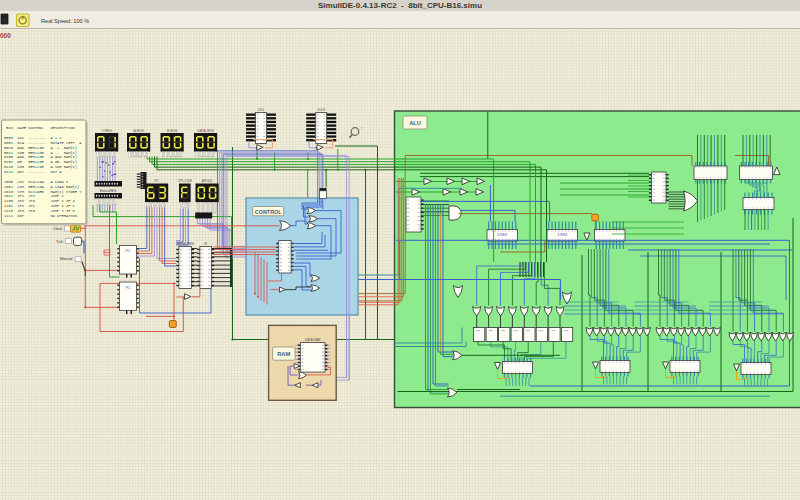 Image resolution: width=800 pixels, height=500 pixels. Describe the element at coordinates (40, 148) in the screenshot. I see `svg-text:0010 ADD REM+LDR A + RAM: 0010 ADD REM+LDR A + RAM(I)` at that location.